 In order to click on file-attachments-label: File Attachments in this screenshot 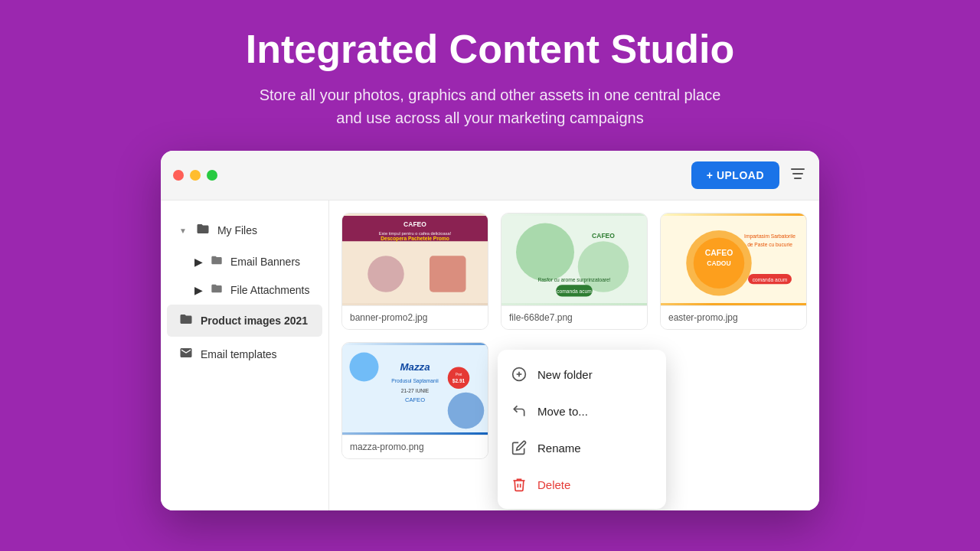, I will do `click(270, 290)`.